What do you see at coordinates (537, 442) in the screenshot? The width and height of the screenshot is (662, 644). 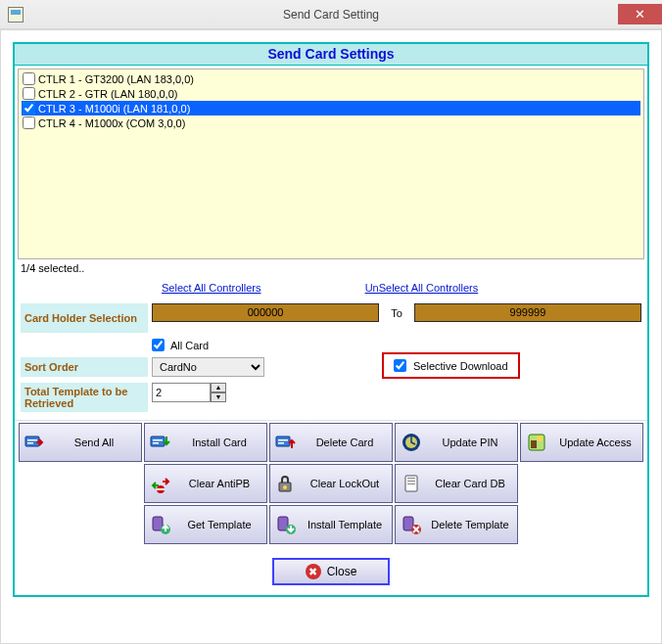 I see `update-access-icon` at bounding box center [537, 442].